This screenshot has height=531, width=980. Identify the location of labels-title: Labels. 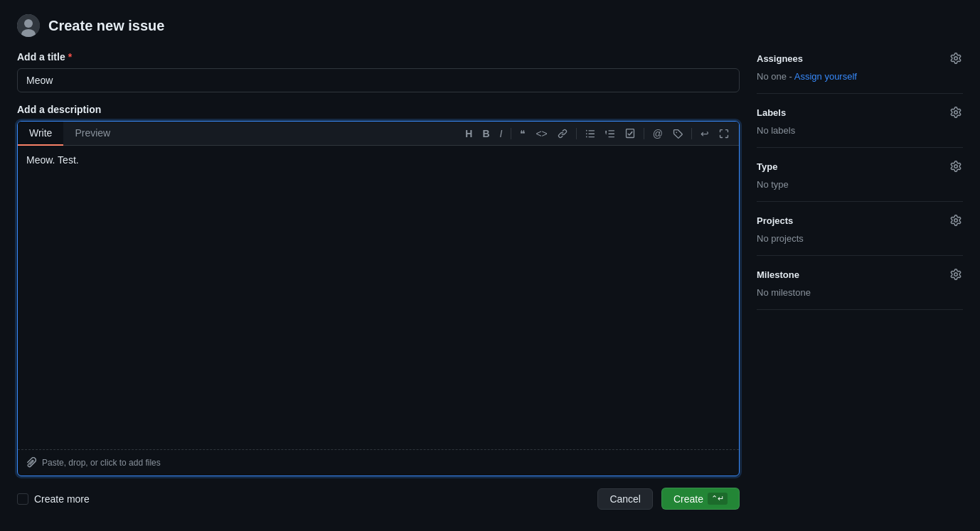
(771, 112).